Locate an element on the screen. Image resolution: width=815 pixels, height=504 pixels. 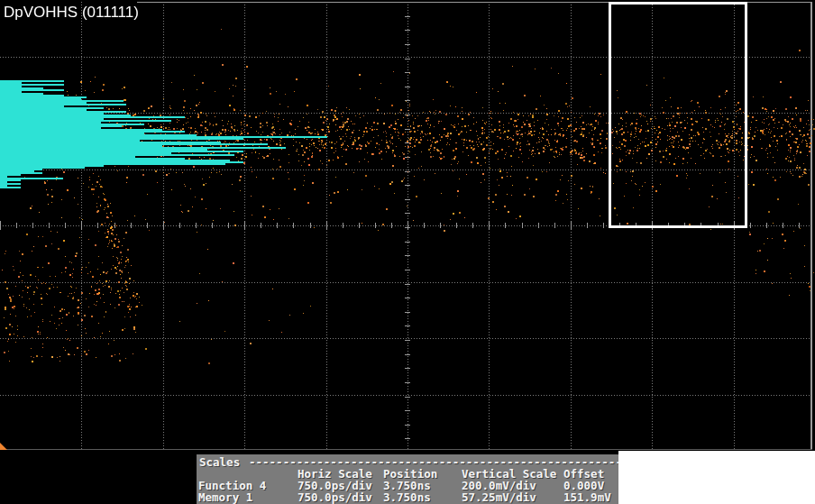
trigger-marker-icon is located at coordinates (4, 446).